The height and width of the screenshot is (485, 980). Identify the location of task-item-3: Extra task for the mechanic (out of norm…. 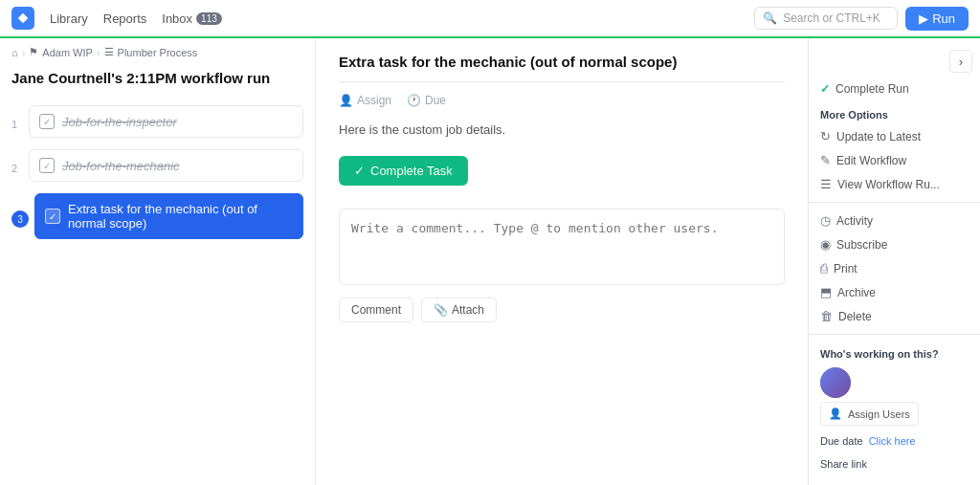
(168, 216).